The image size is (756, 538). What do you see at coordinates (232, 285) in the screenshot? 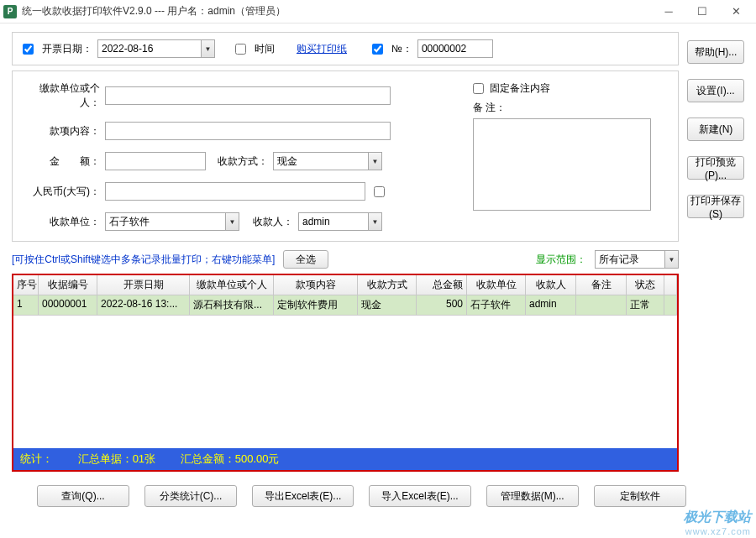
I see `col-payer: 缴款单位或个人` at bounding box center [232, 285].